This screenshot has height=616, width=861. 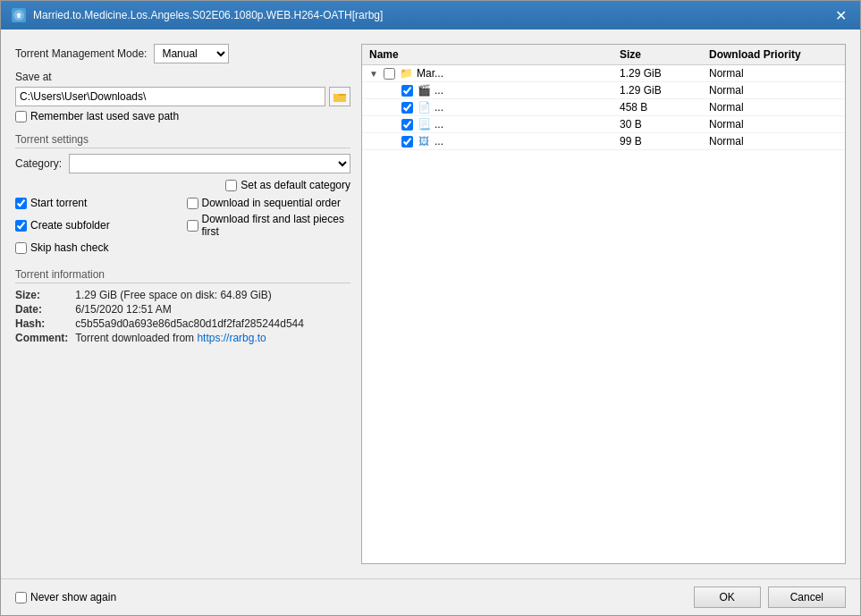 What do you see at coordinates (21, 249) in the screenshot?
I see `skip-hash-checkbox` at bounding box center [21, 249].